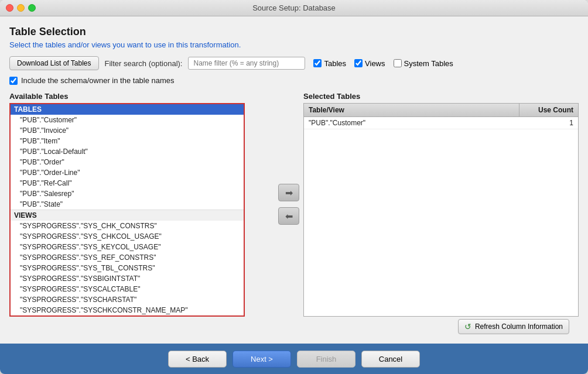  What do you see at coordinates (294, 63) in the screenshot?
I see `toolbar: Download List of Tables Filter search (o…` at bounding box center [294, 63].